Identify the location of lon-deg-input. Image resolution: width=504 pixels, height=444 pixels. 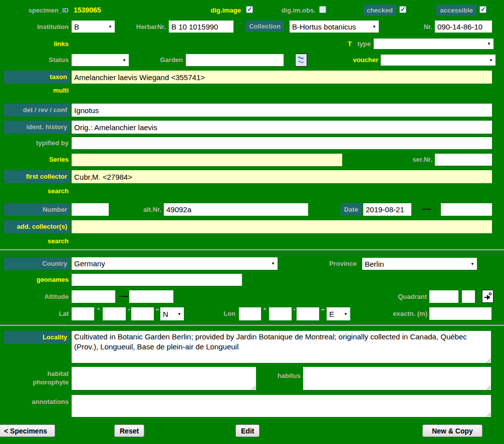
(250, 314).